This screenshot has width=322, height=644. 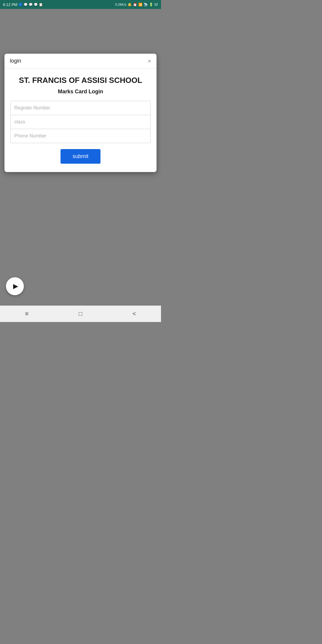 What do you see at coordinates (80, 108) in the screenshot?
I see `register-number-input` at bounding box center [80, 108].